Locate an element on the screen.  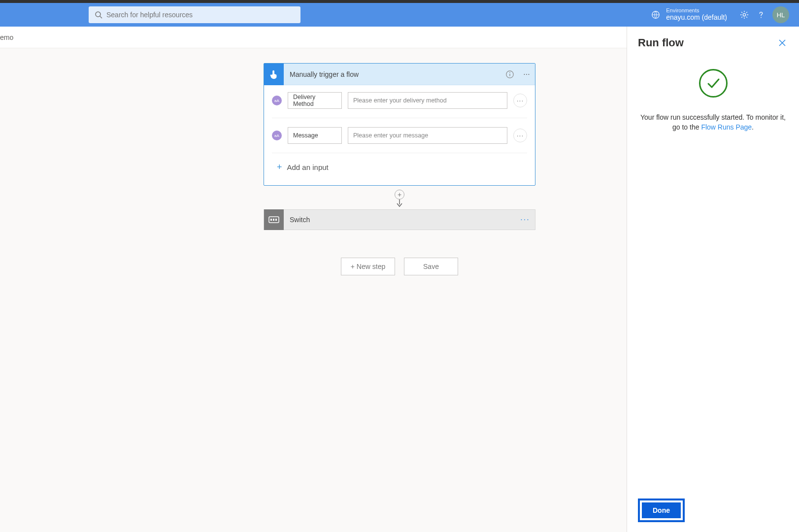
breadcrumb-item: emo is located at coordinates (7, 37).